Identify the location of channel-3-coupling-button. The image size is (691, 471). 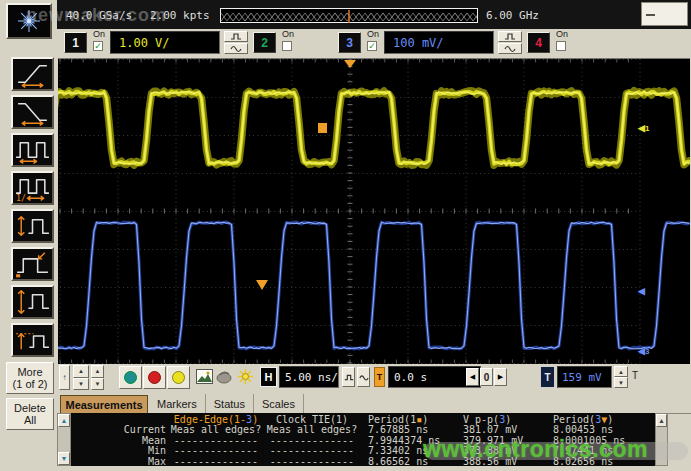
(510, 36).